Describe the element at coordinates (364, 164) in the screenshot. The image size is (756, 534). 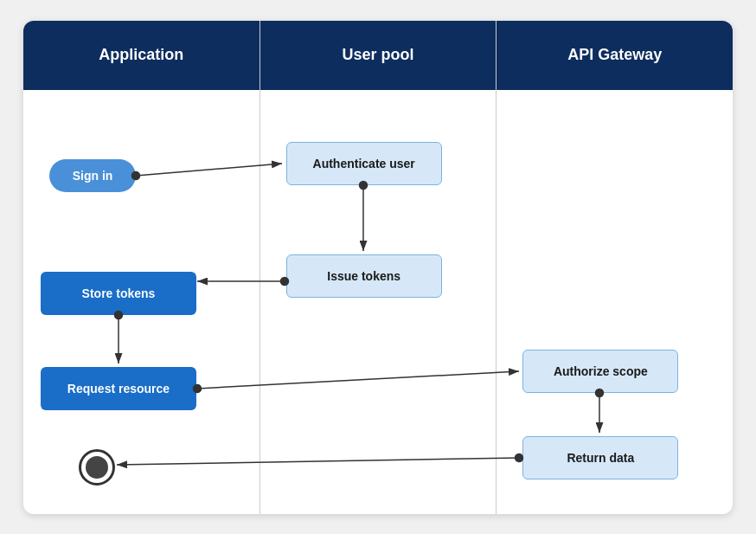
I see `authenticate-user-node: Authenticate user` at that location.